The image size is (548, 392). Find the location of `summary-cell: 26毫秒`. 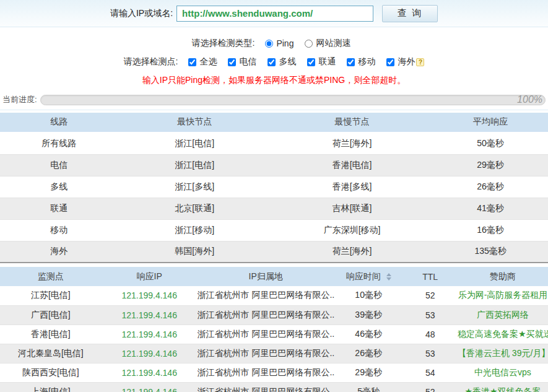

summary-cell: 26毫秒 is located at coordinates (490, 187).